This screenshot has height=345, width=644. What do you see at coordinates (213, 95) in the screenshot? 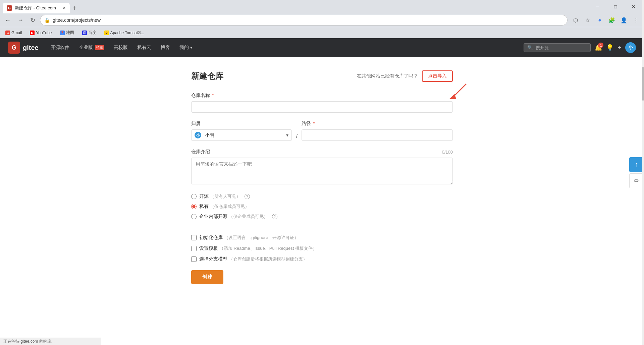
I see `required-marker: *` at bounding box center [213, 95].